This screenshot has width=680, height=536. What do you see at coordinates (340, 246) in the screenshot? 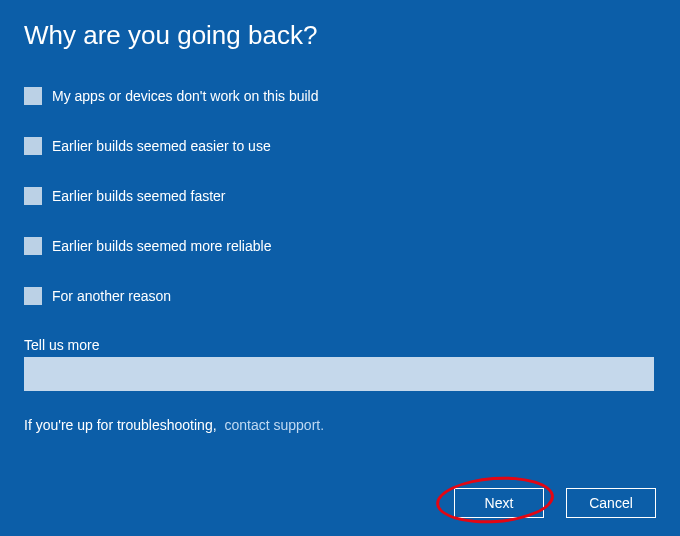
I see `option-row-3: Earlier builds seemed more reliable` at bounding box center [340, 246].